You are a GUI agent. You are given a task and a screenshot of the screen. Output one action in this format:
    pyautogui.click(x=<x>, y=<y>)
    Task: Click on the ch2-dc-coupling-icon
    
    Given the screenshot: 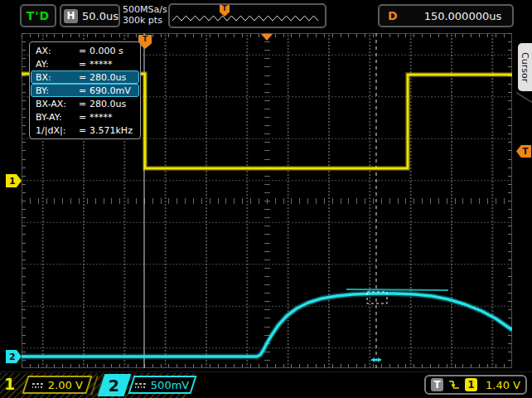 What is the action you would take?
    pyautogui.click(x=141, y=385)
    